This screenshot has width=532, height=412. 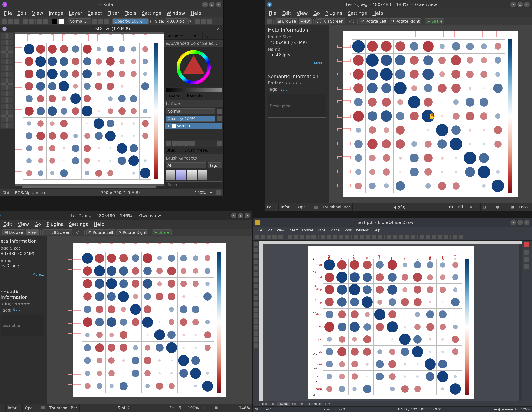 I want to click on menu-filter: Filter, so click(x=114, y=13).